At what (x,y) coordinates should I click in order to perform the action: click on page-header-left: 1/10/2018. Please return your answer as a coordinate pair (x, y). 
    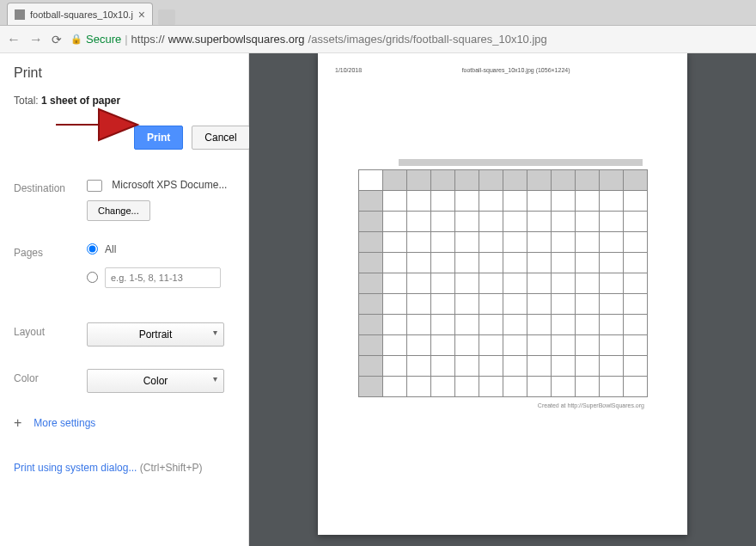
    Looking at the image, I should click on (349, 71).